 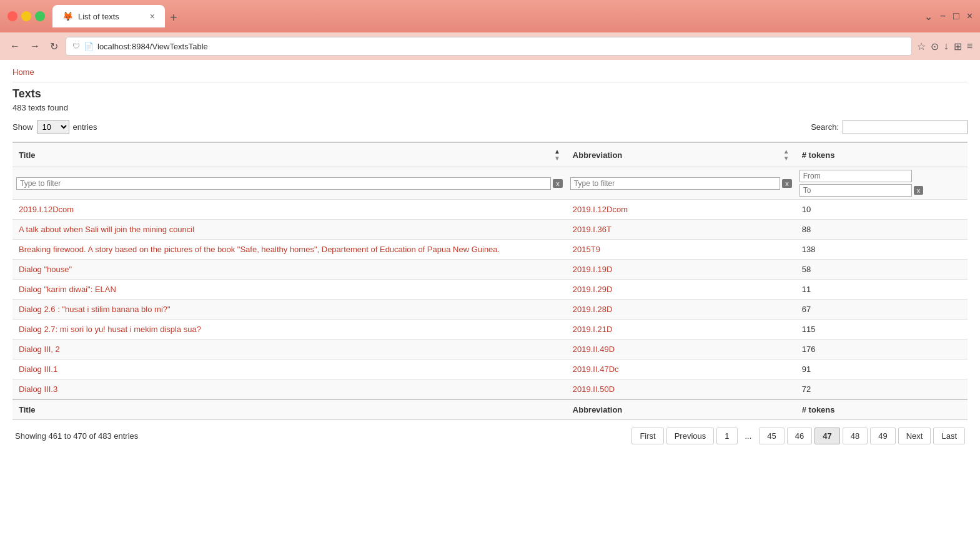 What do you see at coordinates (490, 184) in the screenshot?
I see `table-filter-row: x x x` at bounding box center [490, 184].